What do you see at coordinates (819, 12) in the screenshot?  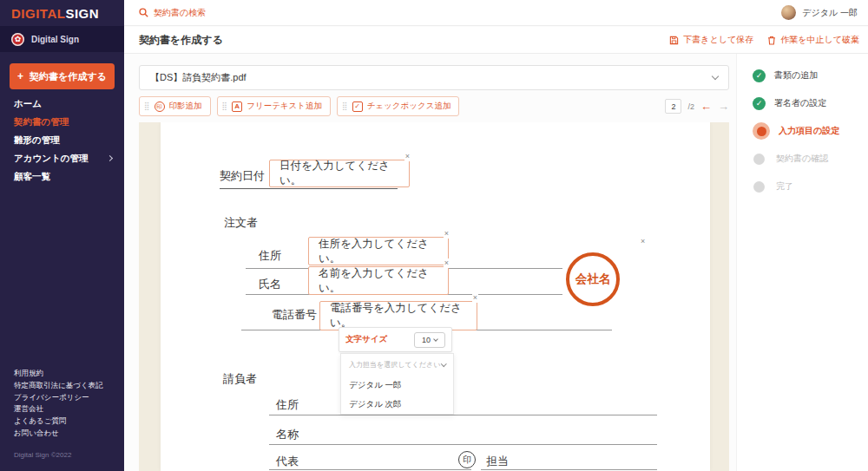 I see `user-menu: デジタル 一郎` at bounding box center [819, 12].